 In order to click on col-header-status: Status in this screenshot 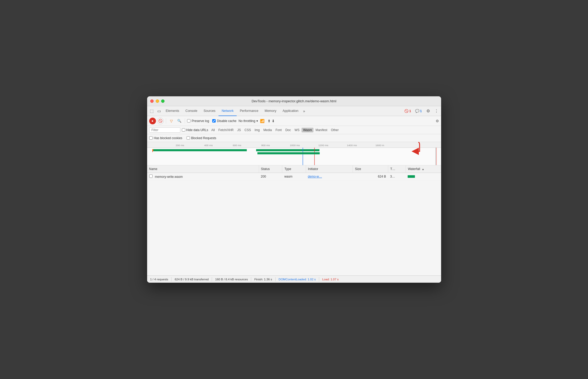, I will do `click(270, 169)`.